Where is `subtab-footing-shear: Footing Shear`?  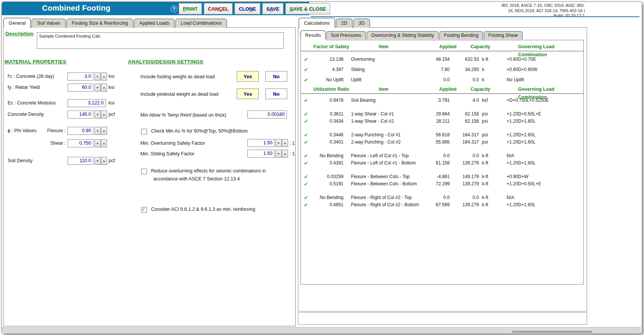
subtab-footing-shear: Footing Shear is located at coordinates (503, 35).